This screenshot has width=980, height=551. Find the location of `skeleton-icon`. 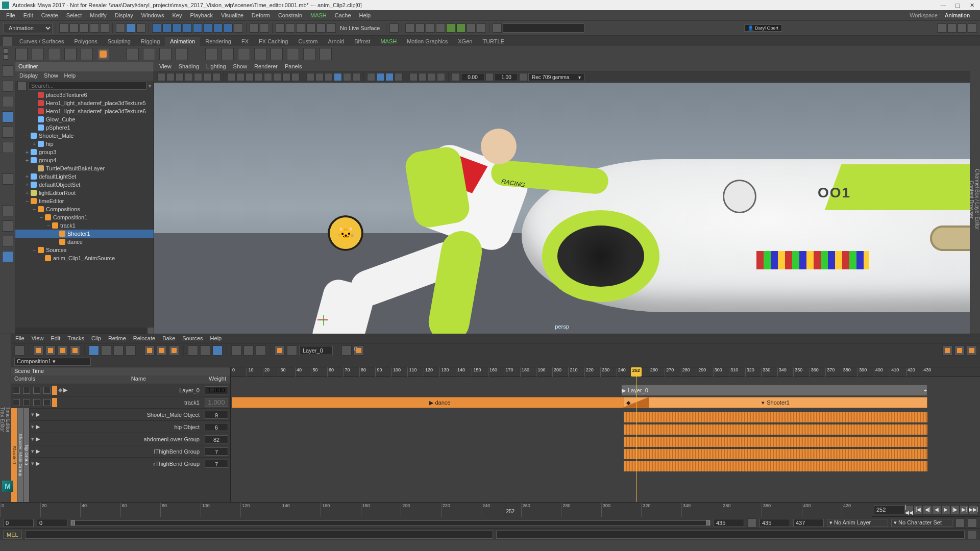

skeleton-icon is located at coordinates (326, 54).